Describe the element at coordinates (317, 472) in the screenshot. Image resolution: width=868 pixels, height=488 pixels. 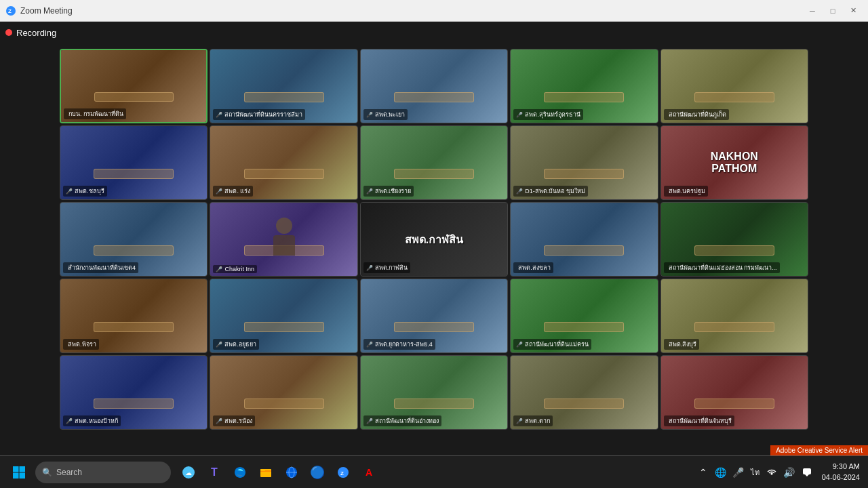
I see `taskbar-app-app1: 🔵` at that location.